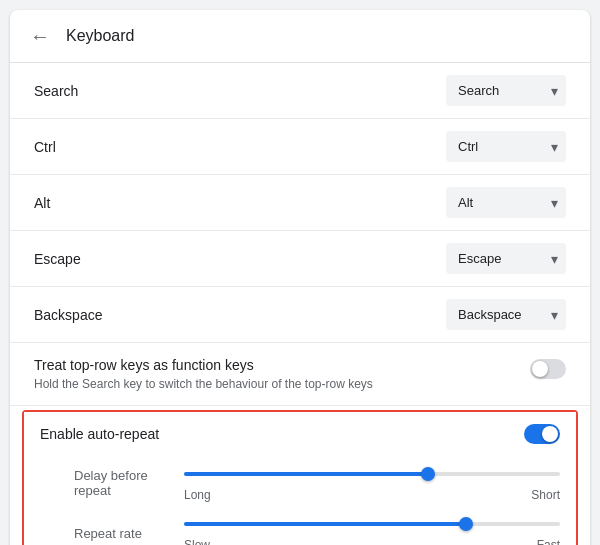 The image size is (600, 545). What do you see at coordinates (300, 147) in the screenshot?
I see `setting-row-ctrl: Ctrl Ctrl Search Alt Escape Backspace Di…` at bounding box center [300, 147].